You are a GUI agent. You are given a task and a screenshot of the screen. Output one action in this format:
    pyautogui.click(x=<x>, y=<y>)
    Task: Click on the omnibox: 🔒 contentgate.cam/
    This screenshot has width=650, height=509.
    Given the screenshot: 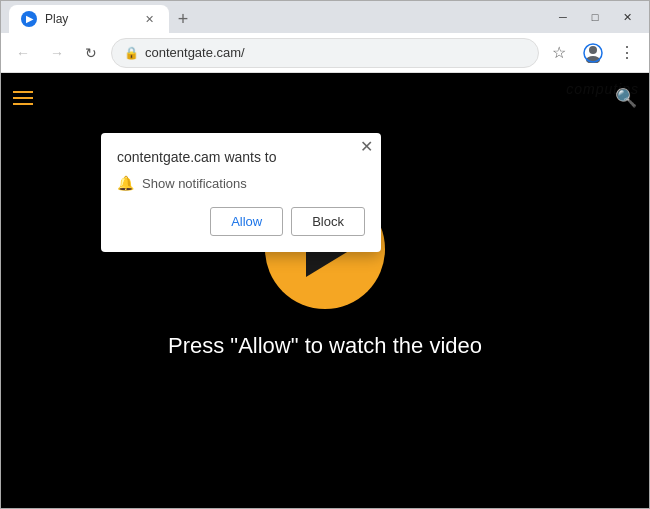 What is the action you would take?
    pyautogui.click(x=325, y=53)
    